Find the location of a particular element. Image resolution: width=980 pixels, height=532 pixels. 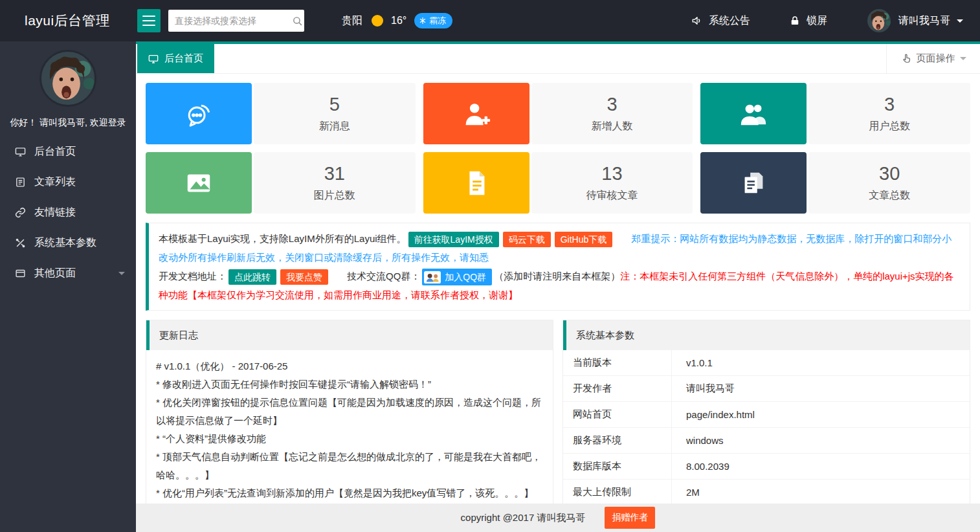

changelog-entry: # v1.0.1（优化） - 2017-06-25 is located at coordinates (350, 366).